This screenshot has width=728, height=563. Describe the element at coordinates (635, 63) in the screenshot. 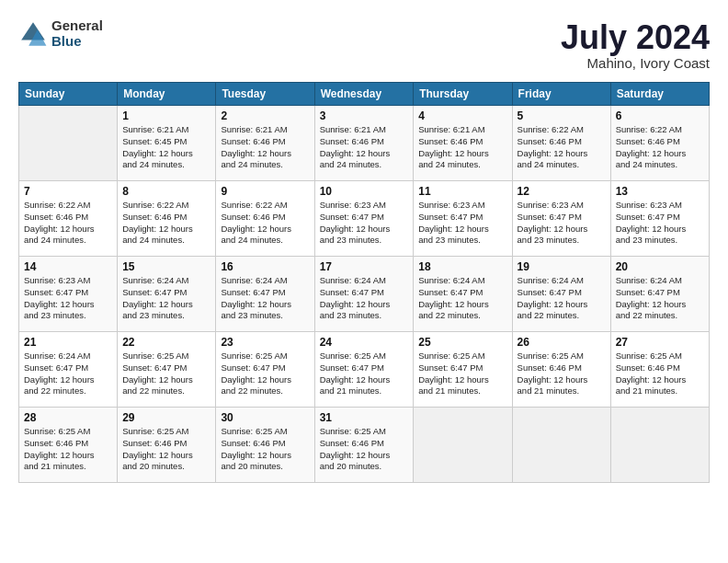

I see `location: Mahino, Ivory Coast` at that location.